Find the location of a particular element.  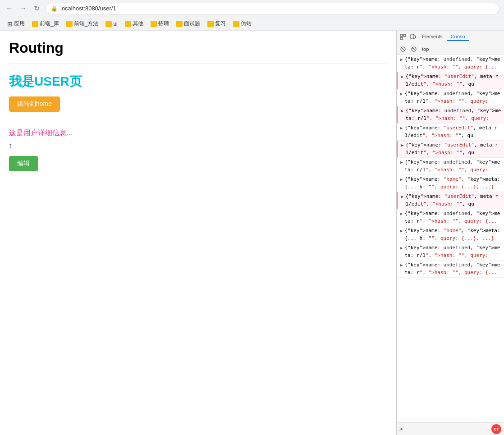

page-title: Routing is located at coordinates (198, 52).